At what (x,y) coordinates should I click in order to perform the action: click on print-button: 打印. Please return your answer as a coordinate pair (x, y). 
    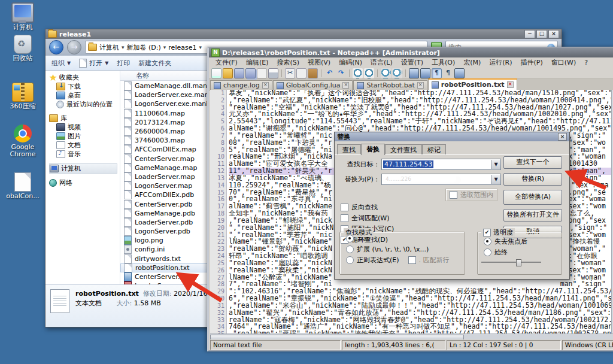
    Looking at the image, I should click on (123, 63).